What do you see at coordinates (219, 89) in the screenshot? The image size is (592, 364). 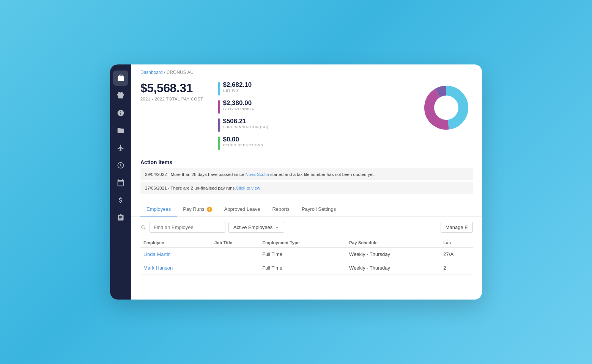 I see `net-pay-bar` at bounding box center [219, 89].